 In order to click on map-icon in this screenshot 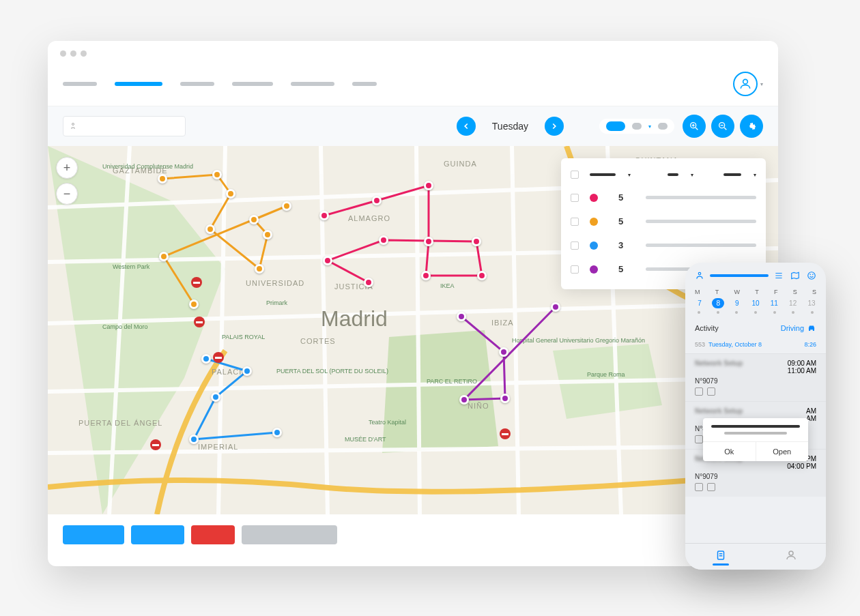, I will do `click(795, 276)`.